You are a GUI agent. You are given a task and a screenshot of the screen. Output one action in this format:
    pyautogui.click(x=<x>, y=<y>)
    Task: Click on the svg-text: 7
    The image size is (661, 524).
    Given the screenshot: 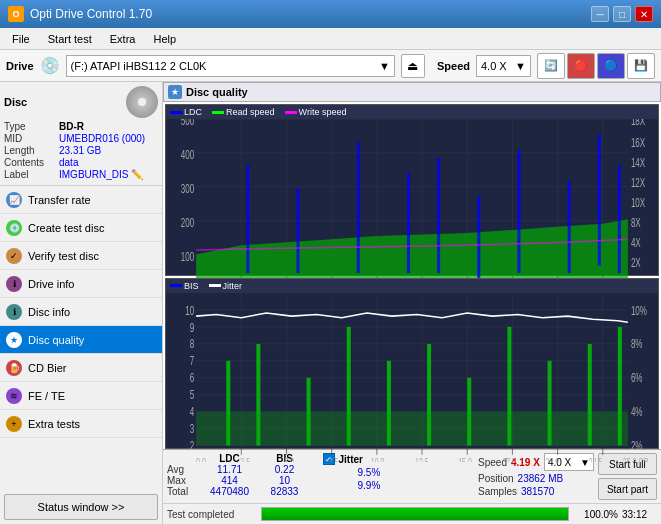 What is the action you would take?
    pyautogui.click(x=192, y=360)
    